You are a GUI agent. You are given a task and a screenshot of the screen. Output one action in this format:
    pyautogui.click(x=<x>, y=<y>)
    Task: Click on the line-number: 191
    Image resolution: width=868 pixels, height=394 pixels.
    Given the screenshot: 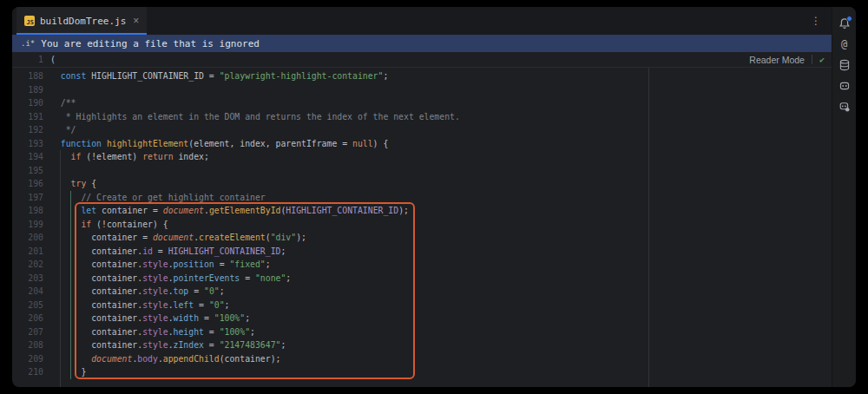 What is the action you would take?
    pyautogui.click(x=28, y=117)
    